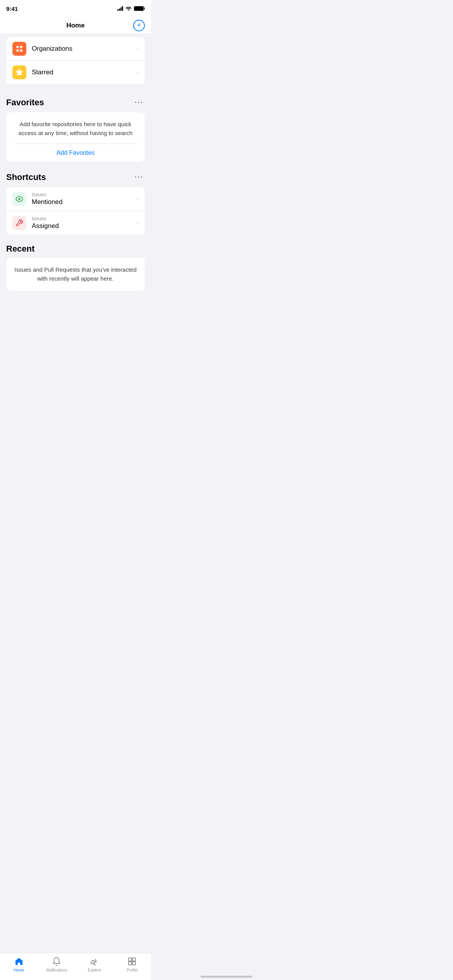 This screenshot has height=980, width=453. I want to click on status-icons, so click(131, 9).